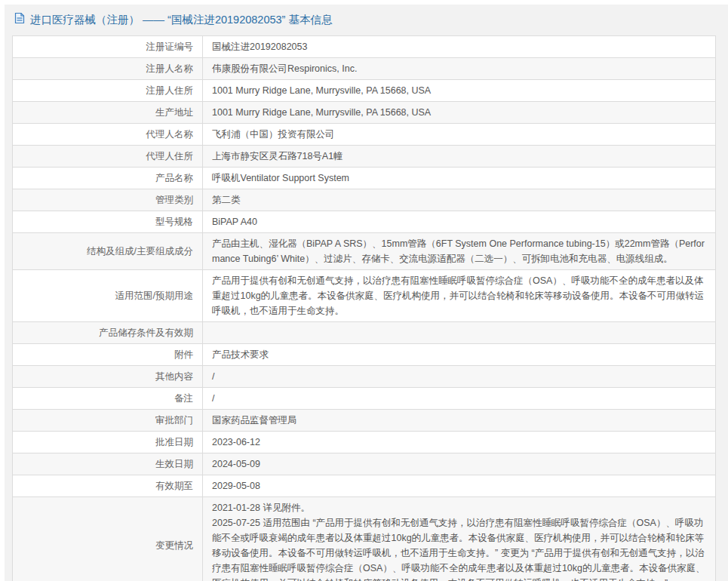  I want to click on page-header: 进口医疗器械（注册） —— “国械注进20192082053” 基本信息, so click(367, 19).